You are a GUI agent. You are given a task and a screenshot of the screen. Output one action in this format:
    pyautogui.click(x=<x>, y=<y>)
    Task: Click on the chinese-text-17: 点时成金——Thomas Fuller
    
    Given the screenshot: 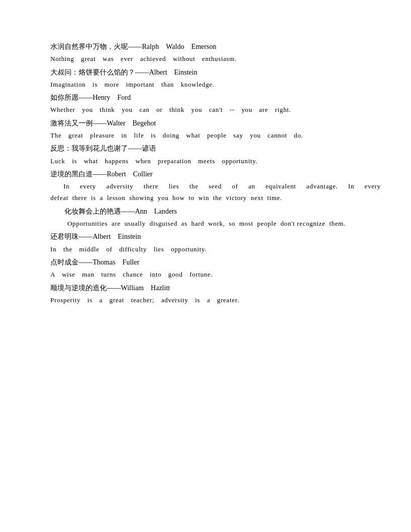 What is the action you would take?
    pyautogui.click(x=216, y=262)
    